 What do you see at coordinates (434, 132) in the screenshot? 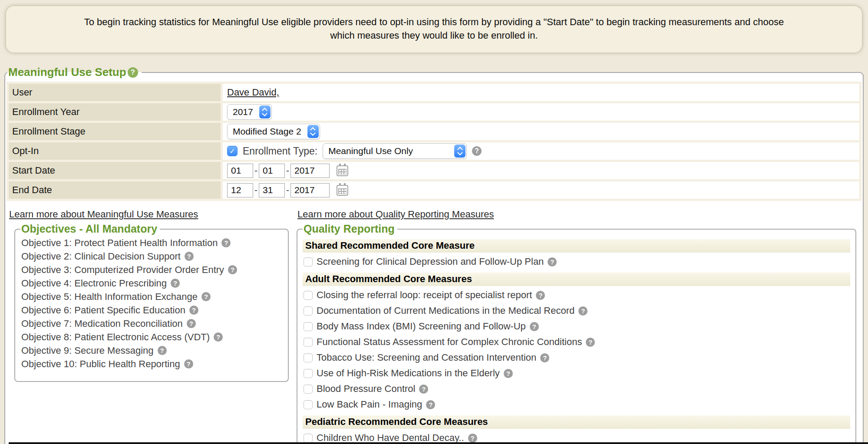
I see `table-row-enrollment-stage: Enrollment Stage Modified Stage 2` at bounding box center [434, 132].